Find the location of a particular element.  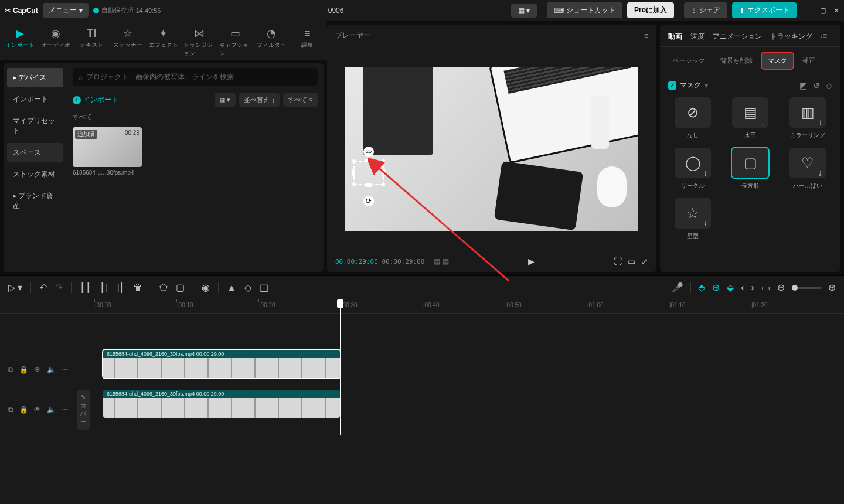

nav-preset: マイプリセット is located at coordinates (35, 126).